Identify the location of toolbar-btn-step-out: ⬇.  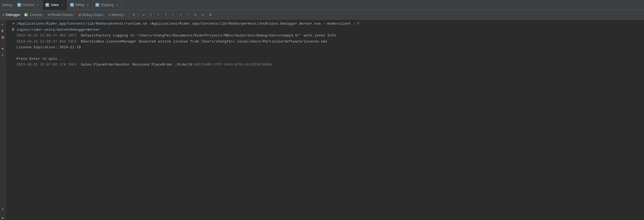
(166, 15).